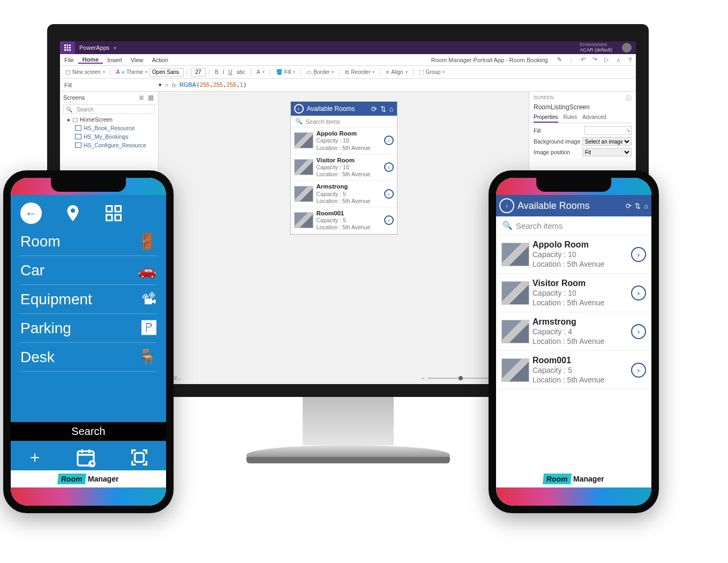 The width and height of the screenshot is (728, 563). Describe the element at coordinates (595, 60) in the screenshot. I see `redo-icon: ↷` at that location.